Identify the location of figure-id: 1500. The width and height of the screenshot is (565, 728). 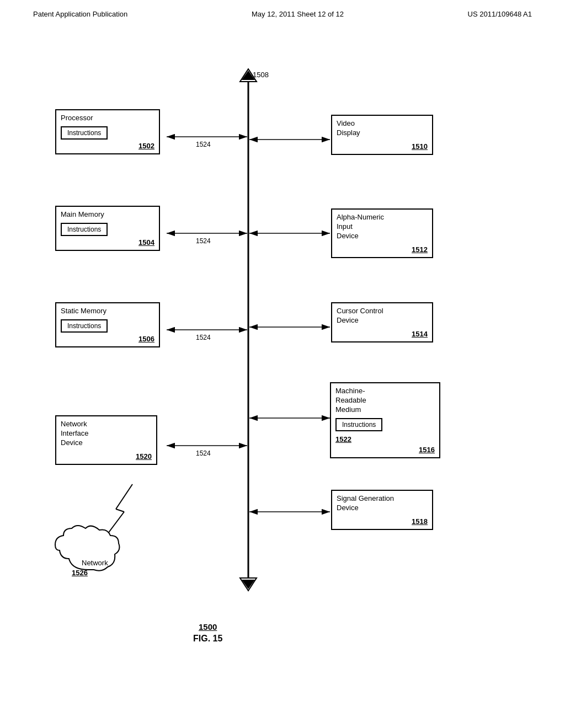
(207, 627).